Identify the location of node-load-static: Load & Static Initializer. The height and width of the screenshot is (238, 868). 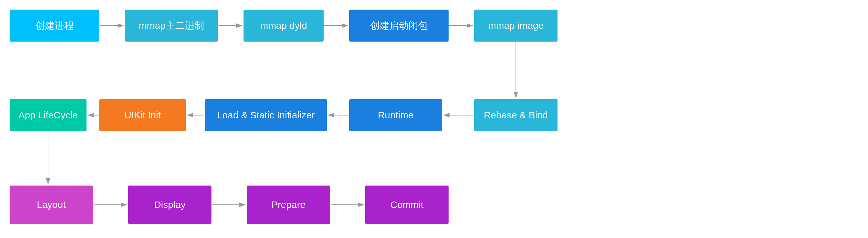
(266, 115).